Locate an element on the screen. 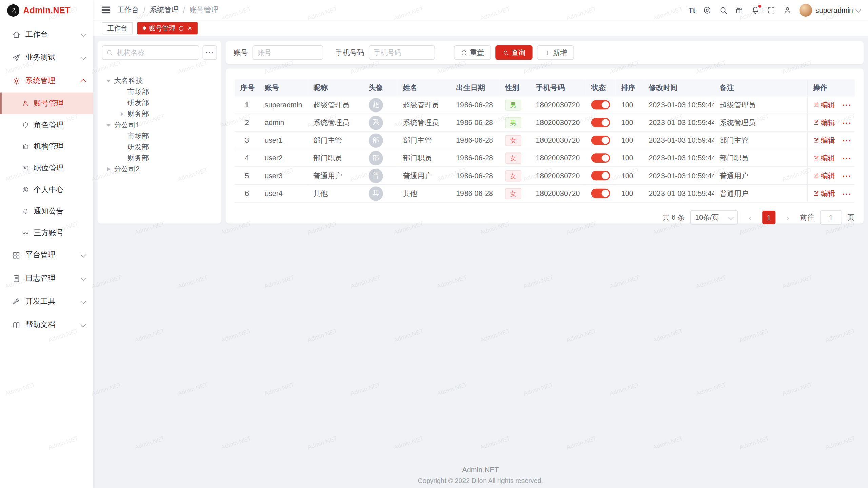 The width and height of the screenshot is (868, 488). avatar: 超 is located at coordinates (376, 105).